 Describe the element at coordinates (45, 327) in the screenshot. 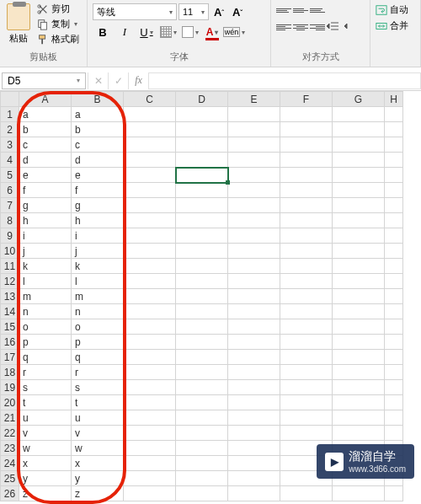

I see `cell-A15: o` at that location.